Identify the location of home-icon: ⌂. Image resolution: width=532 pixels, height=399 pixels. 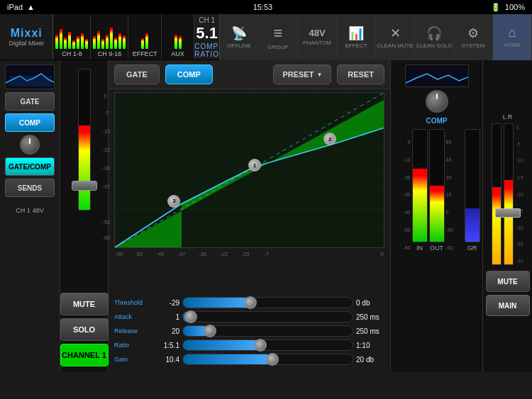
(512, 33).